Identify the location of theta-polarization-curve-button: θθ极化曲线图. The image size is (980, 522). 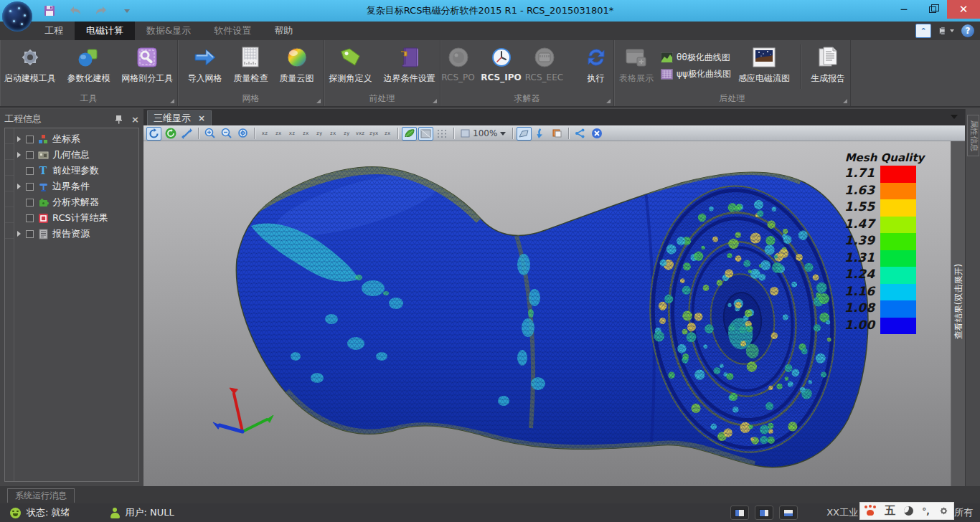
(696, 57).